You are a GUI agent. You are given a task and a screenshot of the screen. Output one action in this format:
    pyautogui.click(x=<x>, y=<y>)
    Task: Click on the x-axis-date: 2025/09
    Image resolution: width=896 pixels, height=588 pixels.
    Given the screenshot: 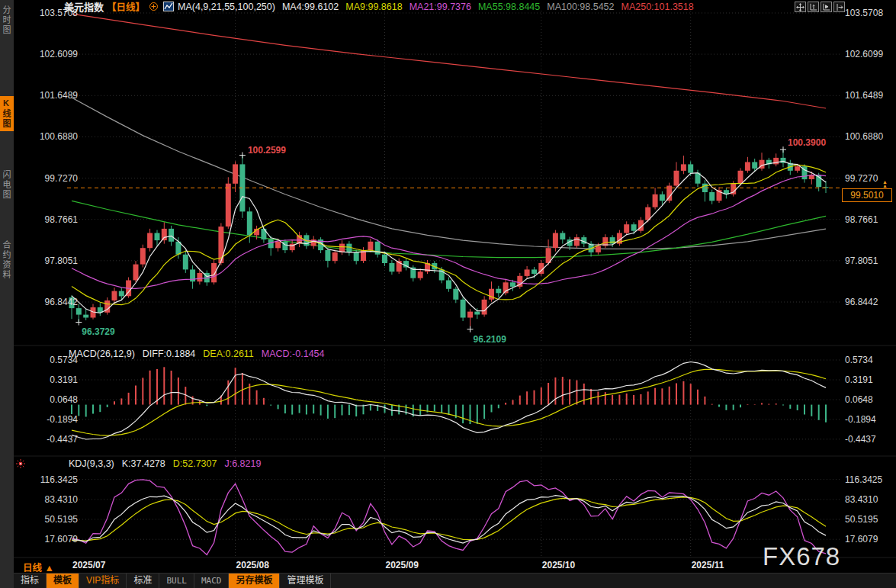 What is the action you would take?
    pyautogui.click(x=403, y=565)
    